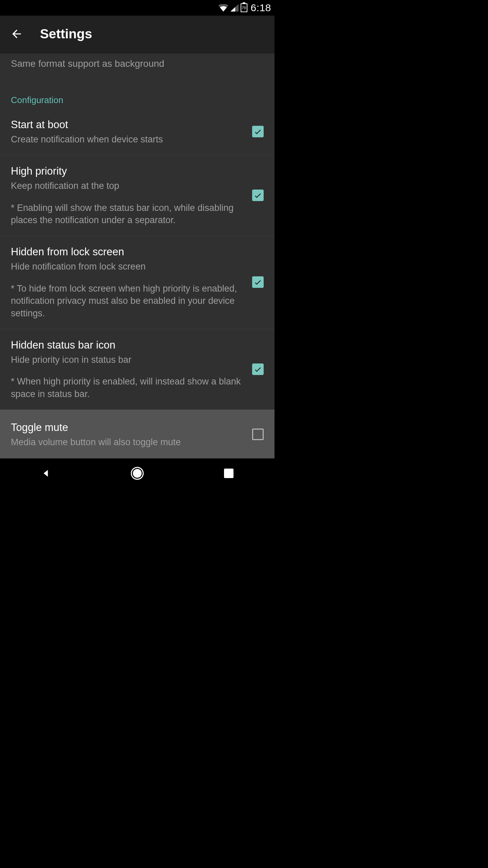 The height and width of the screenshot is (868, 488). I want to click on setting-subtitle: Create notification when device starts, so click(128, 139).